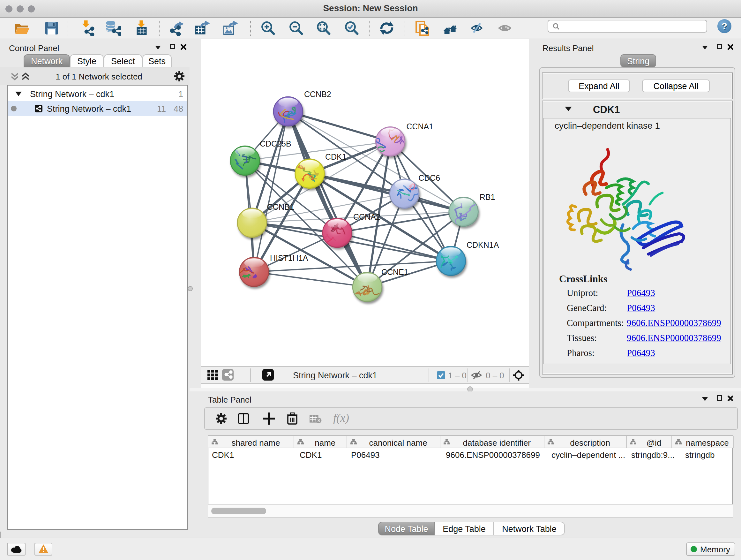 The image size is (741, 560). What do you see at coordinates (483, 245) in the screenshot?
I see `svg-text: CDKN1A` at bounding box center [483, 245].